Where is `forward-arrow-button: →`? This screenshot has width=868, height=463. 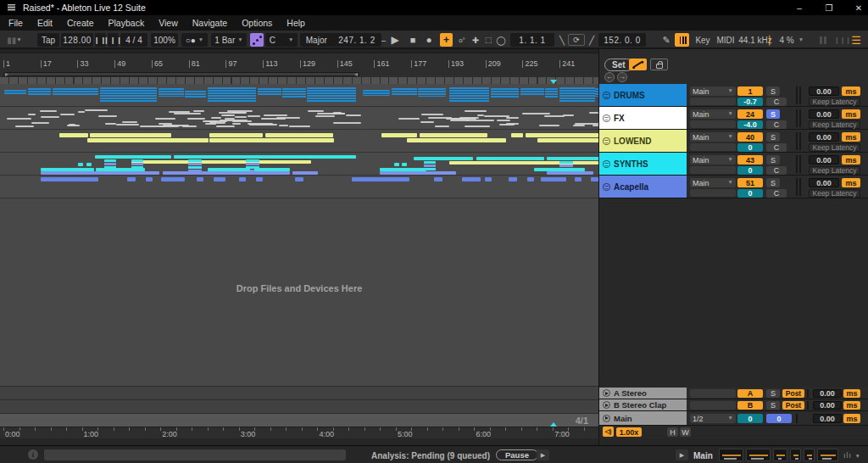
forward-arrow-button: → is located at coordinates (622, 77).